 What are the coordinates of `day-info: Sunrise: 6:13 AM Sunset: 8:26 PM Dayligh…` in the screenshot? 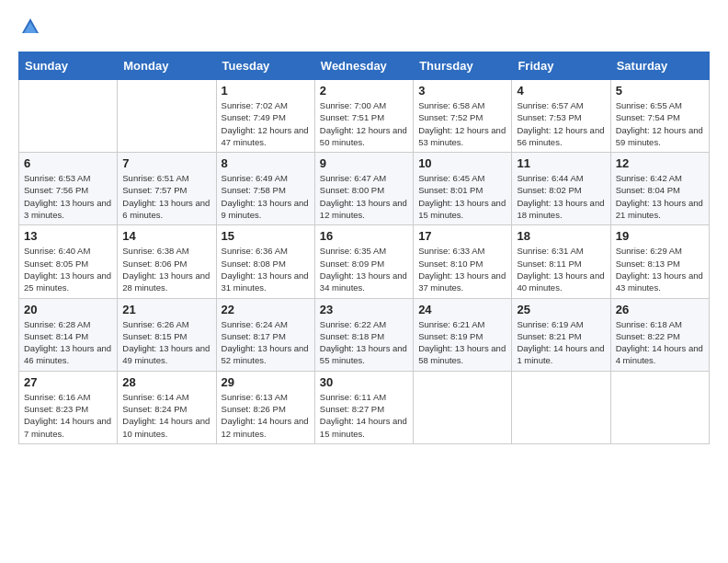 It's located at (266, 416).